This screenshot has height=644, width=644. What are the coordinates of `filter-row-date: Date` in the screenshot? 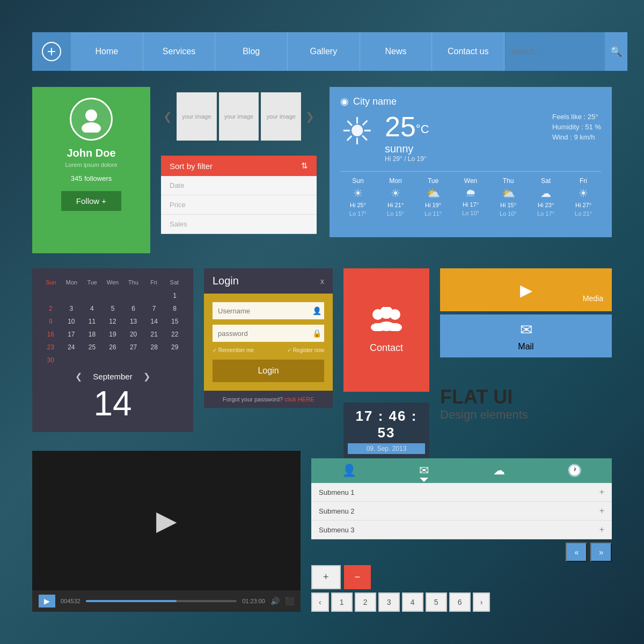 It's located at (239, 186).